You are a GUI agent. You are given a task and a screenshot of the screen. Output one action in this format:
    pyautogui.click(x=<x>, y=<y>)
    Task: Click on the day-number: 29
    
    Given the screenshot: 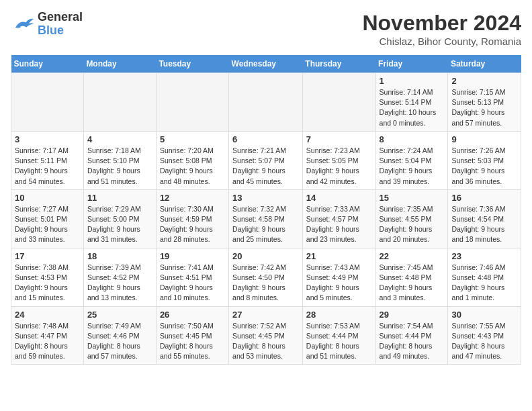 What is the action you would take?
    pyautogui.click(x=412, y=314)
    